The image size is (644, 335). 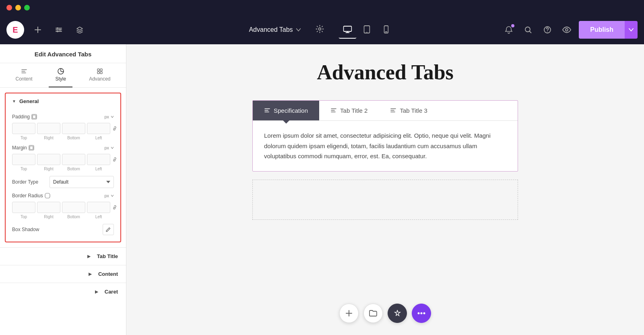 I want to click on sidebar-title: Edit Advanced Tabs, so click(x=63, y=54).